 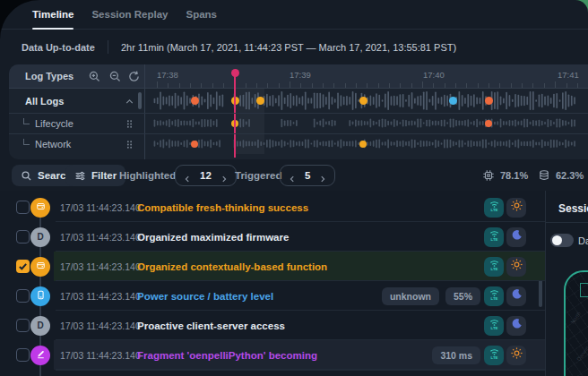 What do you see at coordinates (575, 323) in the screenshot?
I see `device-preview-frame: North Darwin` at bounding box center [575, 323].